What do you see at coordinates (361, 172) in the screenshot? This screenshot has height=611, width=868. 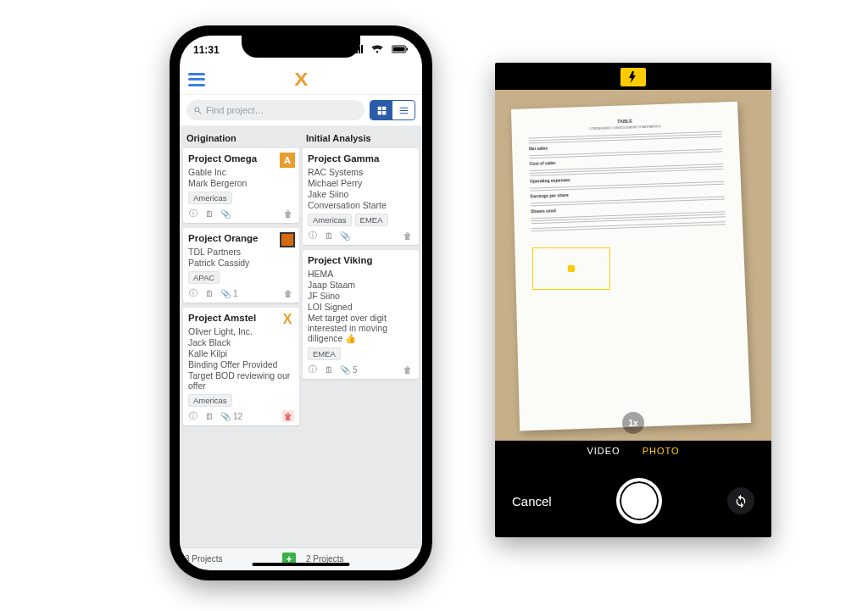 I see `project-line: RAC Systems` at bounding box center [361, 172].